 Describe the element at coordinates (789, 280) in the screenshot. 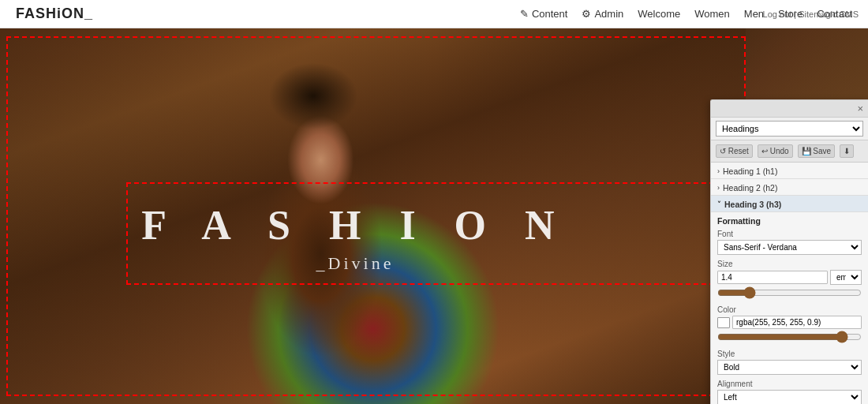

I see `size-field-group: Size em px` at that location.